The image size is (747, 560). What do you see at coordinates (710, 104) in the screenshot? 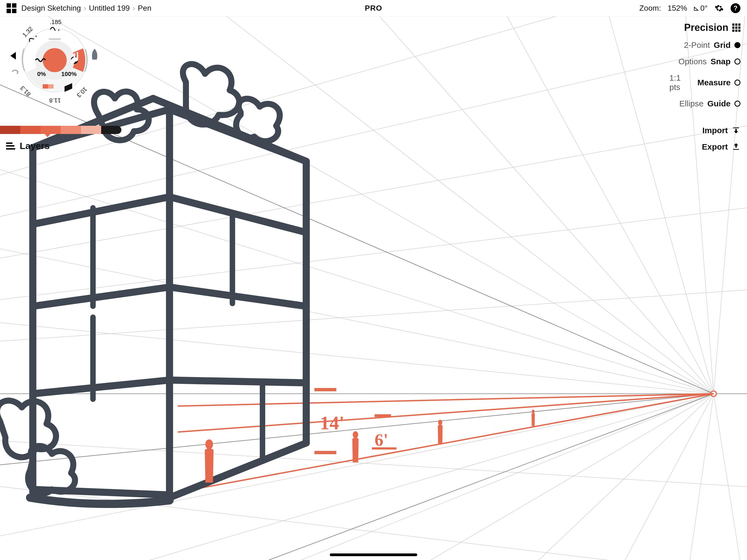
I see `row-guide: Ellipse Guide` at bounding box center [710, 104].